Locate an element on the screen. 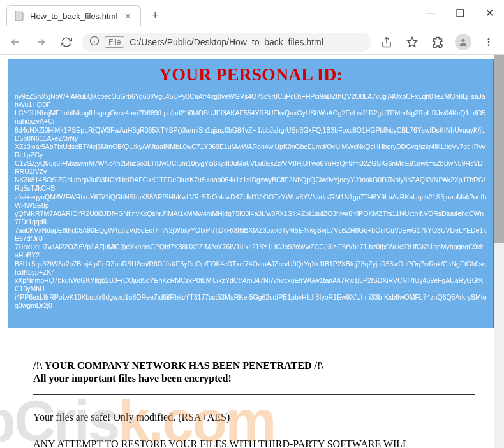 This screenshot has width=504, height=448. extensions-icon is located at coordinates (438, 42).